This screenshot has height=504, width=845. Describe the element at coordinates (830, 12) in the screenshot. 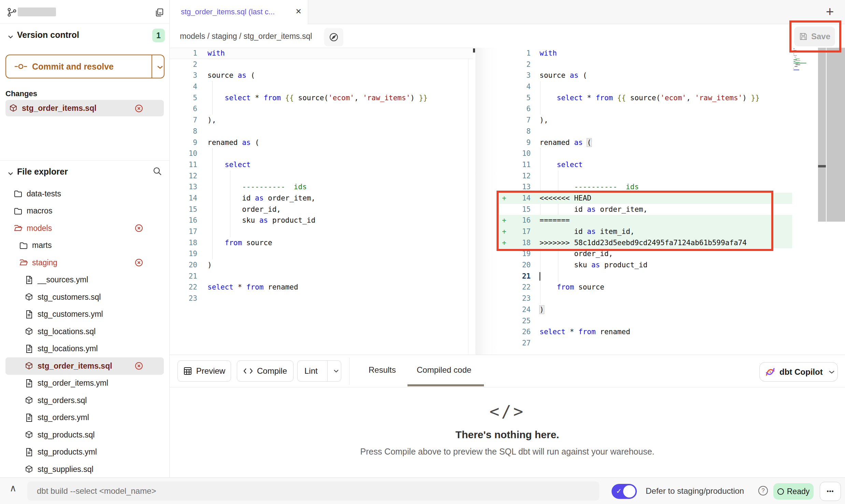

I see `new-tab-button: +` at that location.